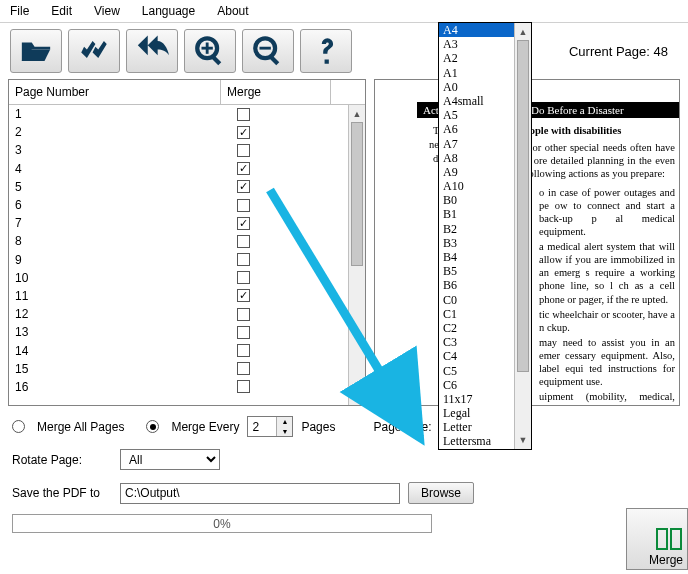 The image size is (688, 574). I want to click on dropdown-item: A5, so click(476, 115).